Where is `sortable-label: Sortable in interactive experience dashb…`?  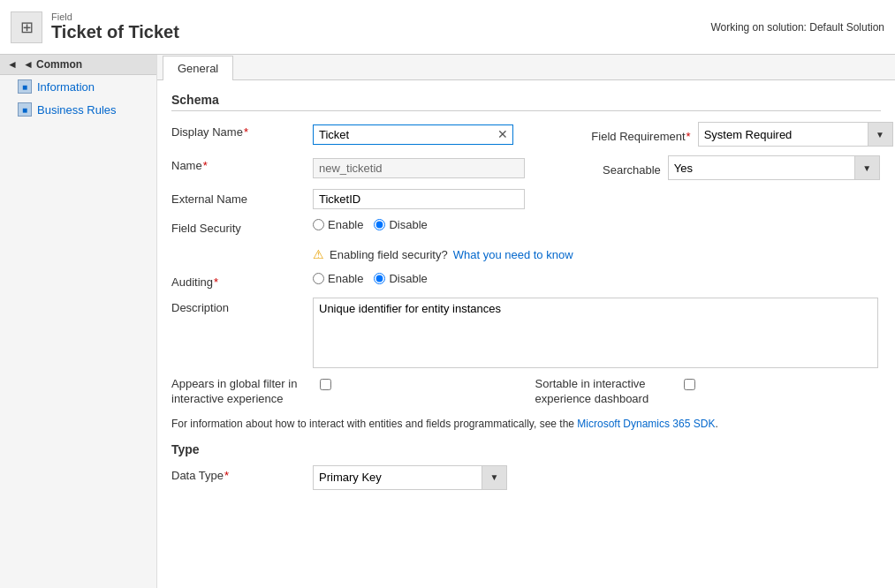 sortable-label: Sortable in interactive experience dashb… is located at coordinates (606, 392).